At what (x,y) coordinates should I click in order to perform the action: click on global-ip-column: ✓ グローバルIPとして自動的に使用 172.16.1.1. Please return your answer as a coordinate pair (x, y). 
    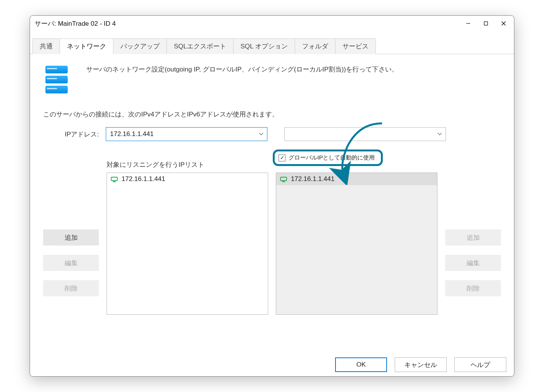
    Looking at the image, I should click on (357, 236).